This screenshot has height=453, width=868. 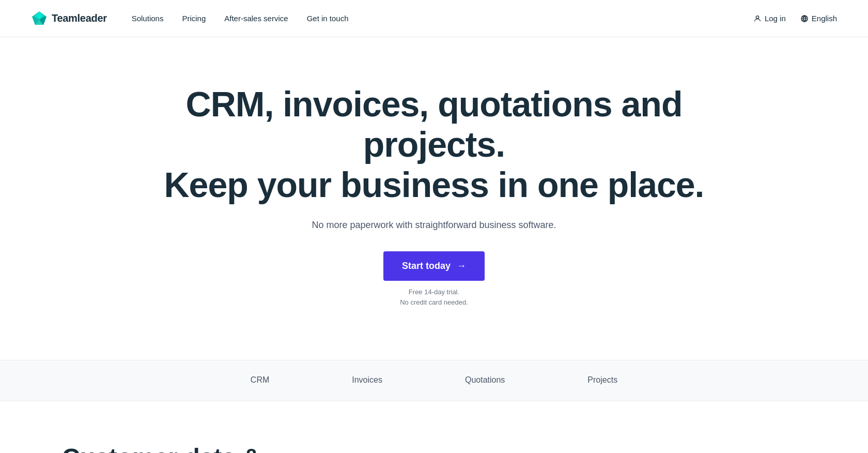 I want to click on hero-subtitle: No more paperwork with straightforward b…, so click(x=434, y=225).